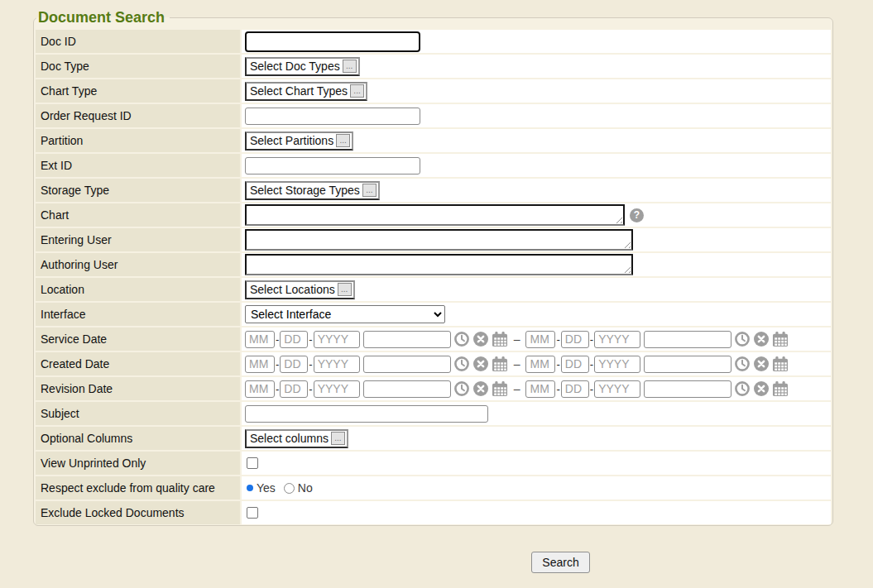  What do you see at coordinates (305, 488) in the screenshot?
I see `radio-label-no: No` at bounding box center [305, 488].